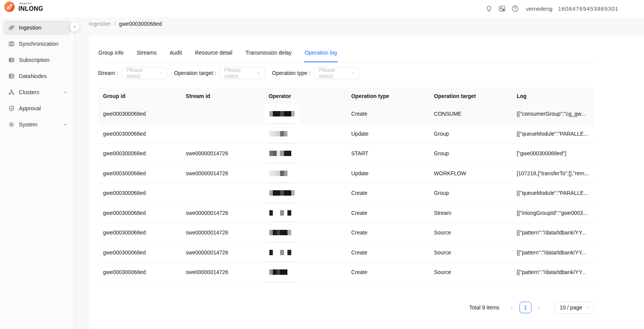  I want to click on sidebar-nav: IngestionSynchronizationSubscriptionData…, so click(37, 76).